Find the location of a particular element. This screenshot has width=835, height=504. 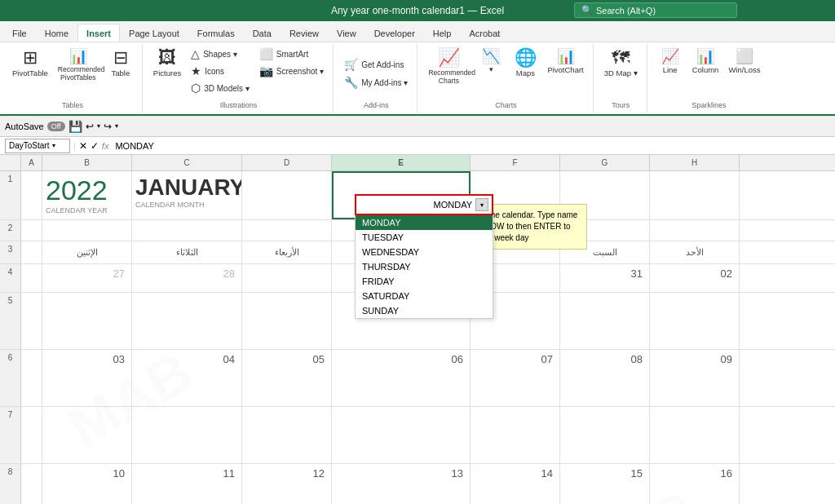

tab-home: Home is located at coordinates (57, 33).